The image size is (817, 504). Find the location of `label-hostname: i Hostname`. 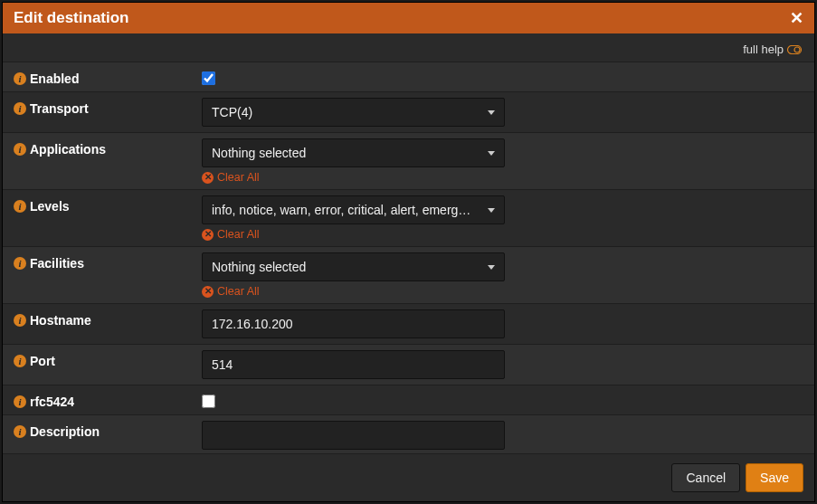

label-hostname: i Hostname is located at coordinates (108, 319).